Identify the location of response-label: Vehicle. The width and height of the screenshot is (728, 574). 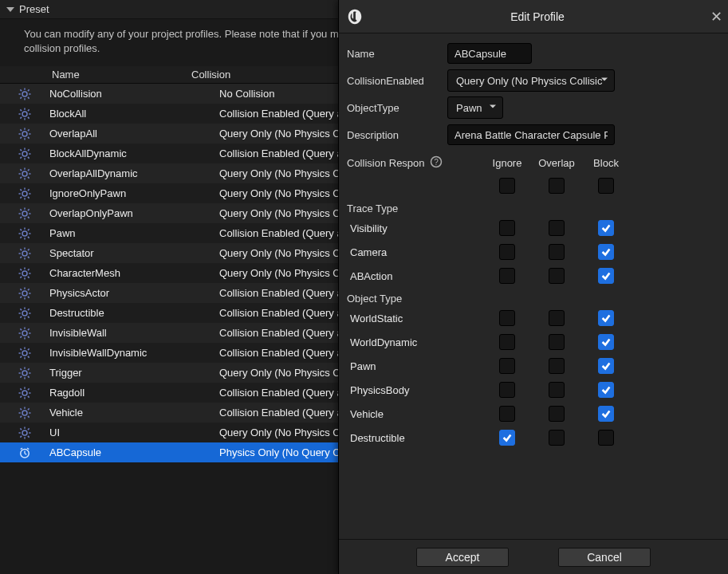
(415, 415).